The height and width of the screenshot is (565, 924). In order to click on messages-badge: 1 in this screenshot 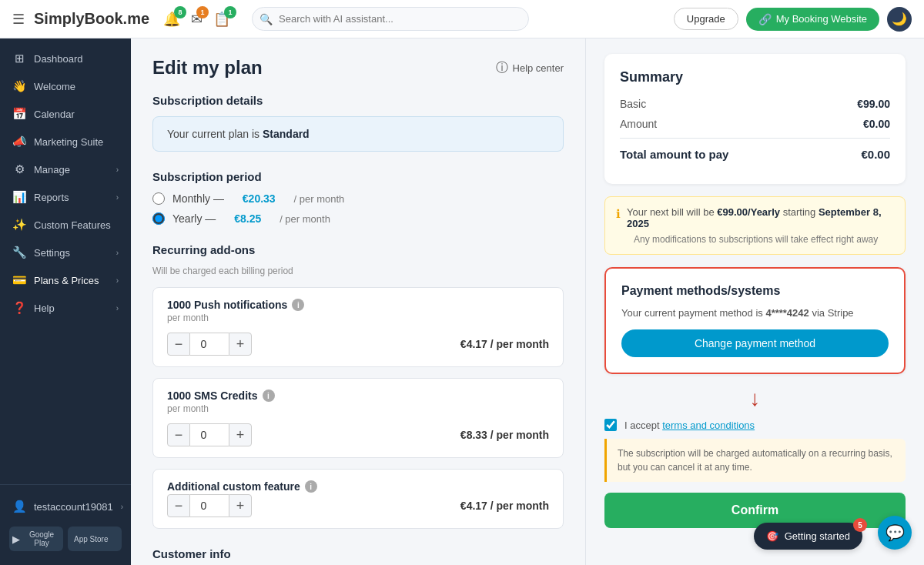, I will do `click(203, 12)`.